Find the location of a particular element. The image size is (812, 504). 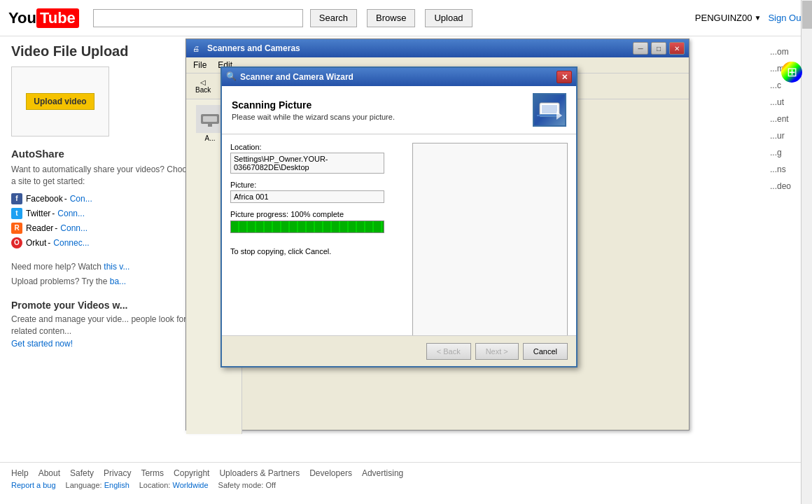

footer-privacy-link: Privacy is located at coordinates (118, 473).